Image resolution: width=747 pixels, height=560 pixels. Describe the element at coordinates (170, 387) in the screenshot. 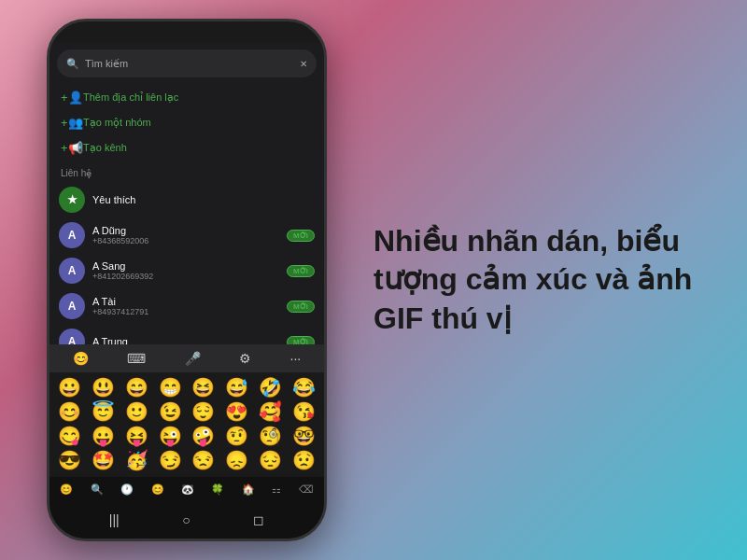

I see `emoji-grin: 😁` at that location.